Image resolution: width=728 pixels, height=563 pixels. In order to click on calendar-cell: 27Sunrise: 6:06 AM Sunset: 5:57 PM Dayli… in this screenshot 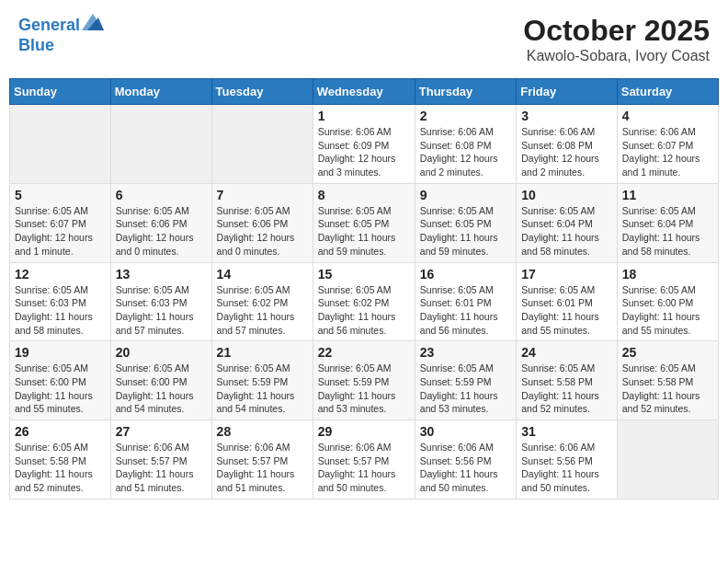, I will do `click(161, 460)`.